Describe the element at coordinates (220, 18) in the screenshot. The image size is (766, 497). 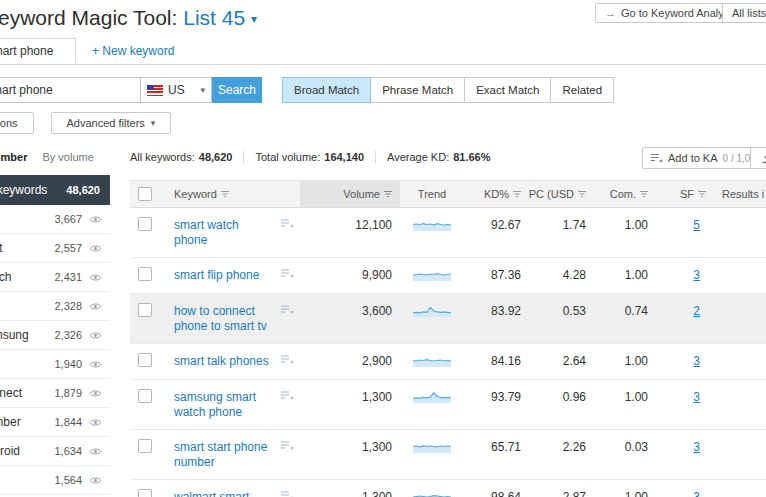
I see `list-selector: List 45 ▾` at that location.